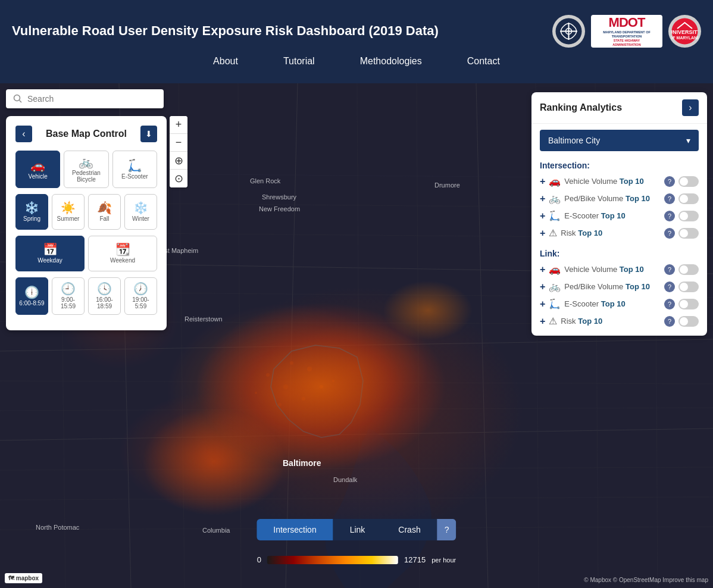 The width and height of the screenshot is (713, 588). I want to click on plus-button-link-vehicle: +, so click(543, 270).